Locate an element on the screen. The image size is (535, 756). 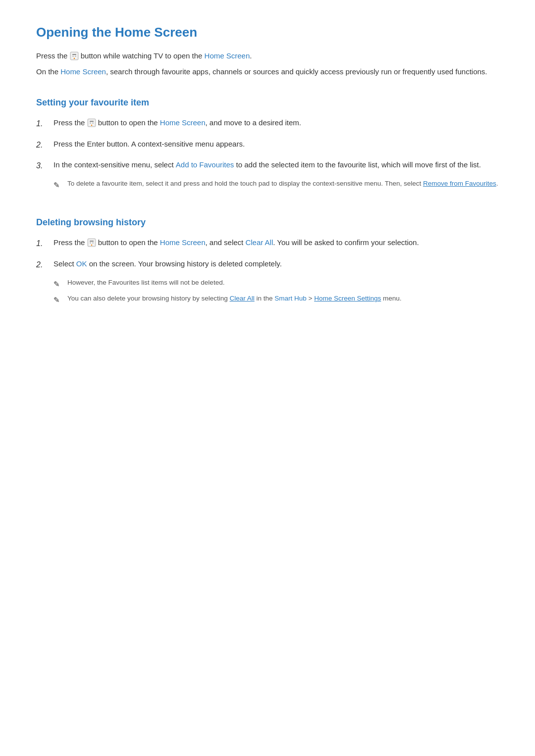
section2-item-2: 2. Select OK on the screen. Your browsin… is located at coordinates (268, 285).